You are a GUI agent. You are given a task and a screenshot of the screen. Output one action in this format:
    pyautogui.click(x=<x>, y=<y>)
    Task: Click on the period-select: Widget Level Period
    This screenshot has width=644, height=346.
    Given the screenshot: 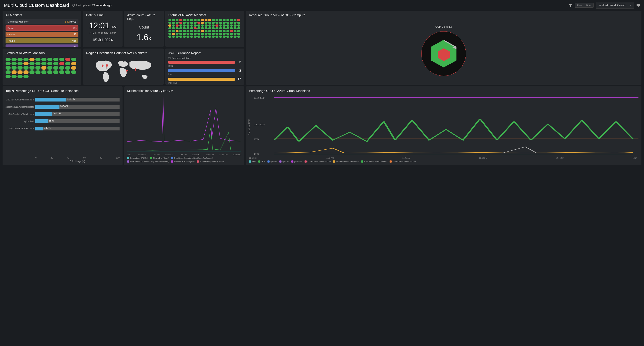 What is the action you would take?
    pyautogui.click(x=615, y=5)
    